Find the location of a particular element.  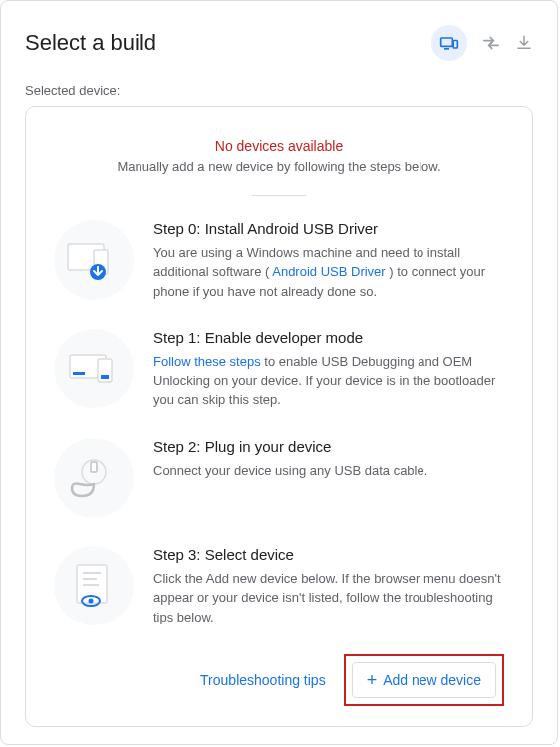

step-0-desc: You are using a Windows machine and need… is located at coordinates (329, 273).